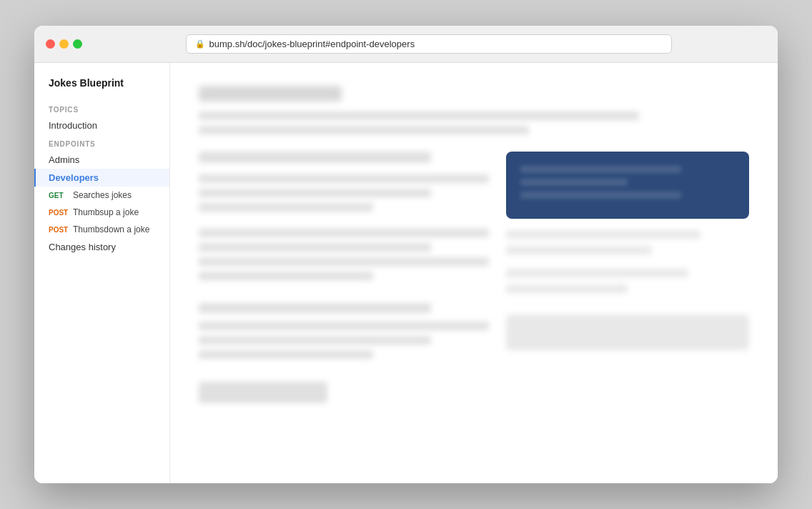 The height and width of the screenshot is (509, 812). I want to click on sidebar-item-thumbsdown: POST Thumbsdown a joke, so click(102, 229).